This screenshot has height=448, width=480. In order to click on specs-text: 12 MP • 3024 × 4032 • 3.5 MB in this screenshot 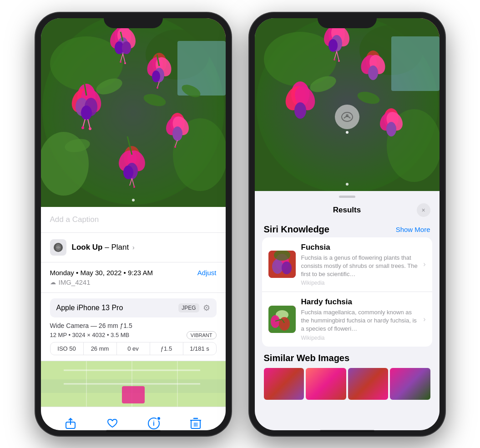, I will do `click(90, 335)`.